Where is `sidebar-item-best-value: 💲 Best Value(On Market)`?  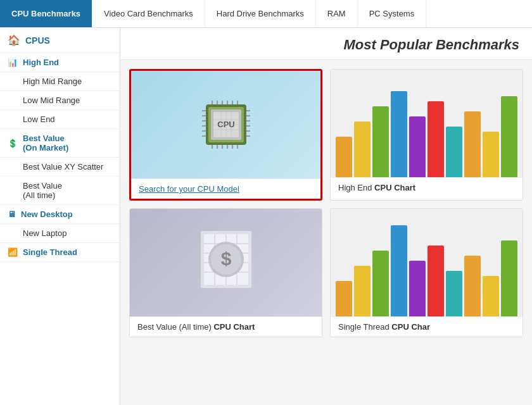 sidebar-item-best-value: 💲 Best Value(On Market) is located at coordinates (60, 143).